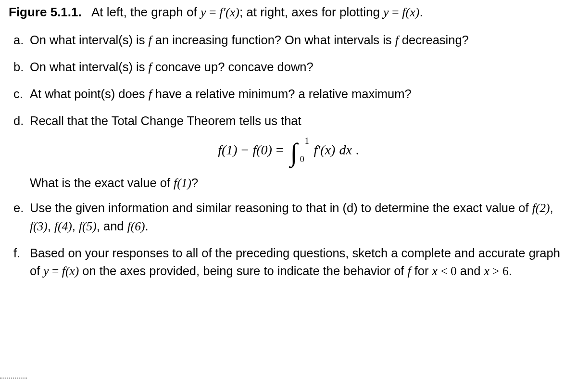 The height and width of the screenshot is (392, 577). What do you see at coordinates (299, 94) in the screenshot?
I see `item-body: At what point(s) does f have a relative …` at bounding box center [299, 94].